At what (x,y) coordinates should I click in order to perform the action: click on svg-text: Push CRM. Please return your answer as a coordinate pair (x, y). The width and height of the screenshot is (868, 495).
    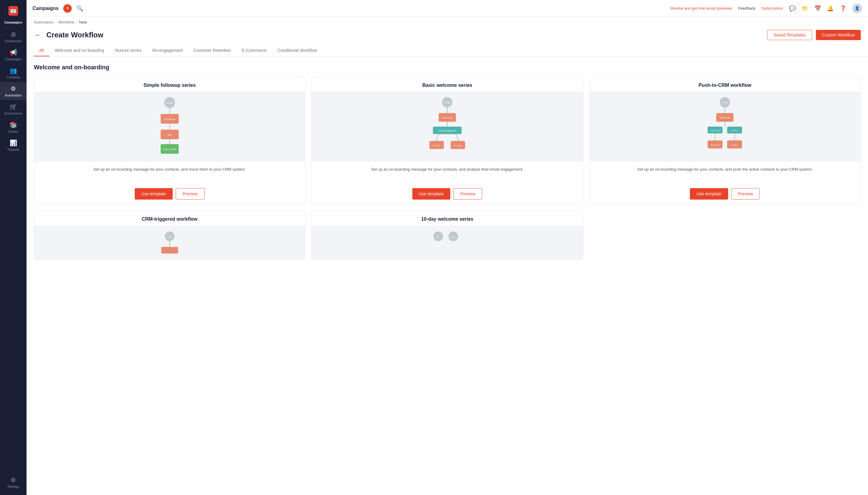
    Looking at the image, I should click on (715, 145).